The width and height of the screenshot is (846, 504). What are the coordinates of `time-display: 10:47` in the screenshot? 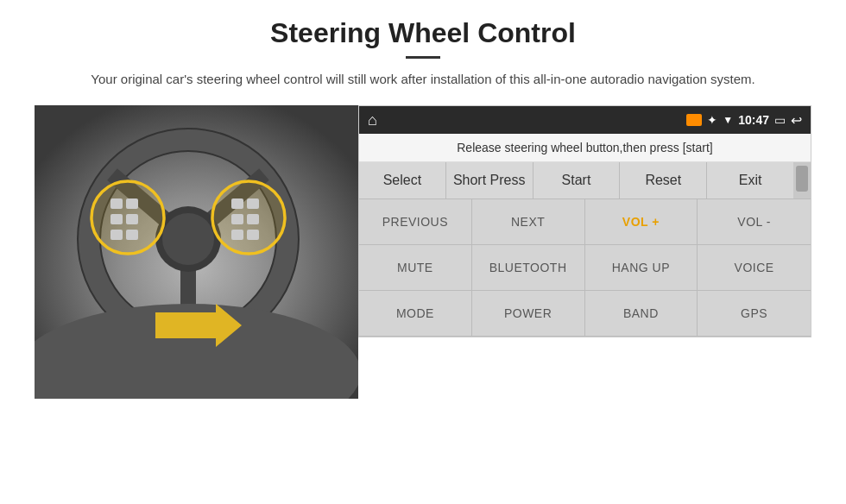 It's located at (754, 120).